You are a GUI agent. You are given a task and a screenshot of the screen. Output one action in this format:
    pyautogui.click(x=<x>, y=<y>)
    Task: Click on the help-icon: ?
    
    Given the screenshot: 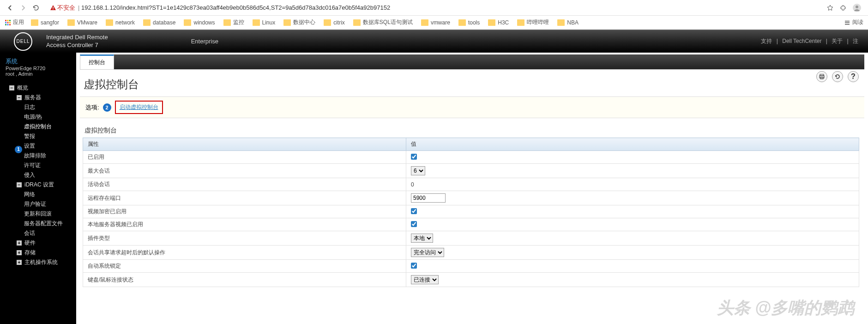 What is the action you would take?
    pyautogui.click(x=853, y=77)
    